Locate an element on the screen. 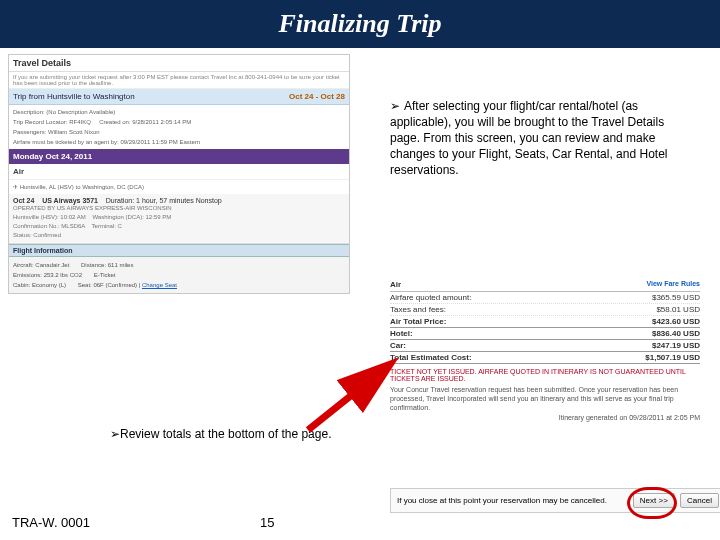  air-section-label: Air is located at coordinates (179, 172).